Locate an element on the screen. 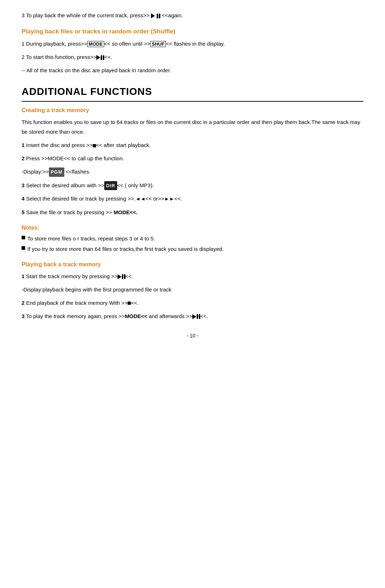 The width and height of the screenshot is (385, 588). notes-heading: Notes: is located at coordinates (193, 228).